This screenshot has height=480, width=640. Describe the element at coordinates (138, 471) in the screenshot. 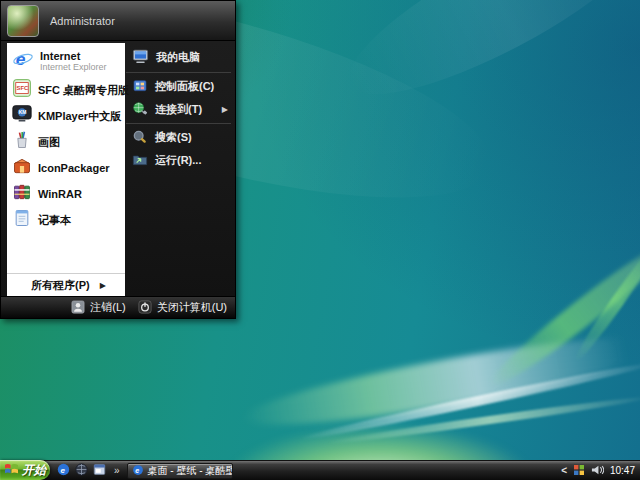

I see `taskbar-window-icon: e` at that location.